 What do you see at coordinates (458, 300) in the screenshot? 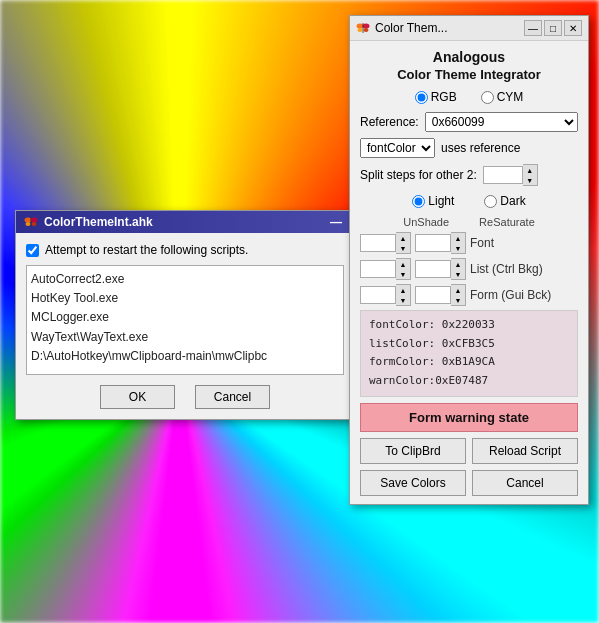
I see `form-resaturate-down: ▼` at bounding box center [458, 300].